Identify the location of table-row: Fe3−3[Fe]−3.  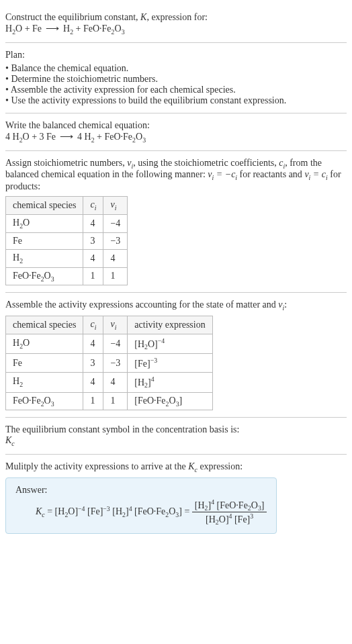
(109, 363).